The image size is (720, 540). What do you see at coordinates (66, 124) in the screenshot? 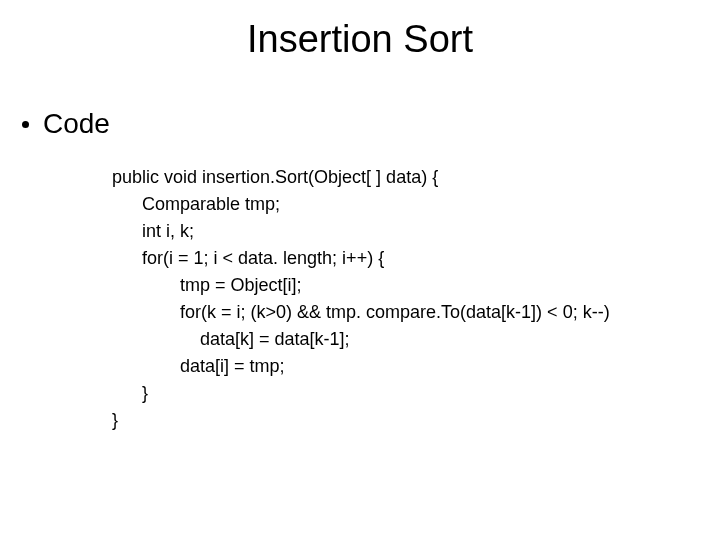
I see `bullet-item: Code` at bounding box center [66, 124].